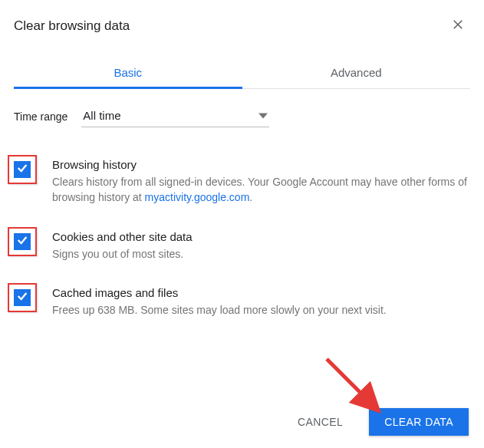  Describe the element at coordinates (41, 117) in the screenshot. I see `timerange-label: Time range` at that location.